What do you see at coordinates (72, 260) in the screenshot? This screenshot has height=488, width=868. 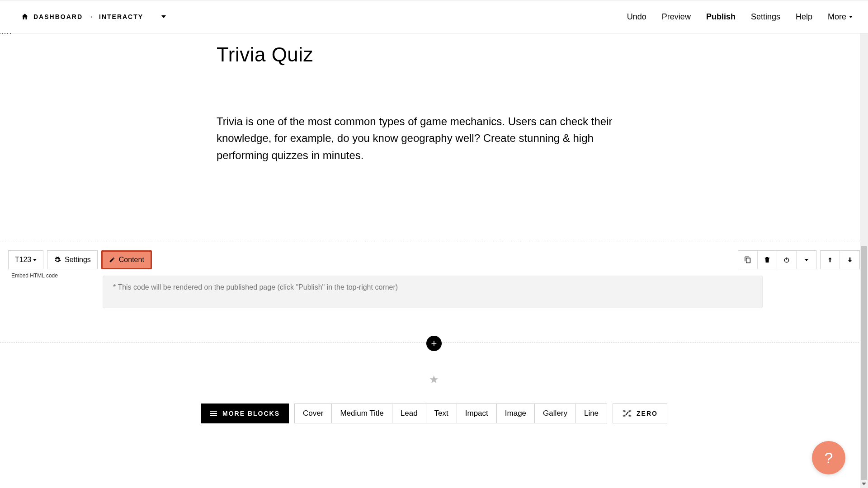 I see `block-settings-button: Settings` at bounding box center [72, 260].